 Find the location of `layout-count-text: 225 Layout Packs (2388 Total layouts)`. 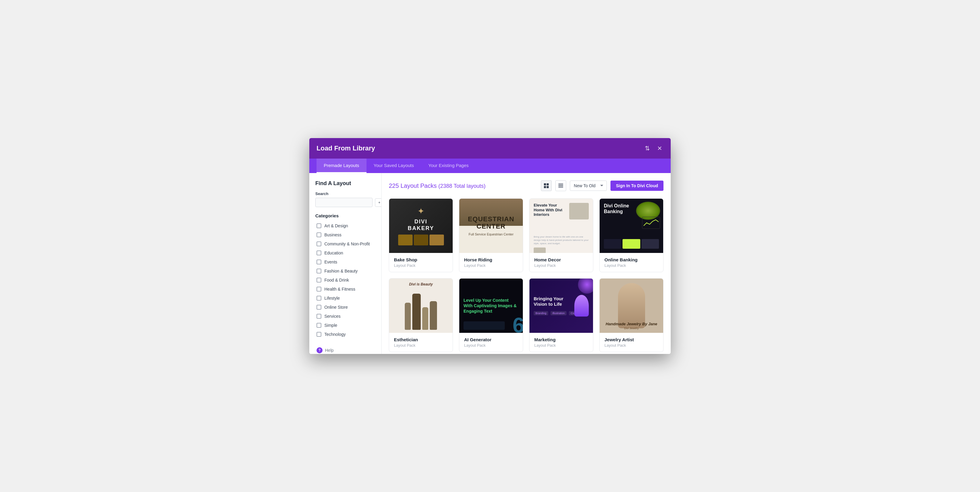

layout-count-text: 225 Layout Packs (2388 Total layouts) is located at coordinates (437, 186).